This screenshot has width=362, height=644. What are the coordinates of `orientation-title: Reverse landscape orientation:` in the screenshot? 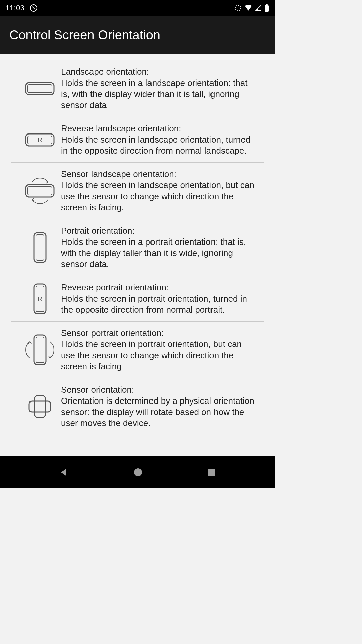 It's located at (121, 128).